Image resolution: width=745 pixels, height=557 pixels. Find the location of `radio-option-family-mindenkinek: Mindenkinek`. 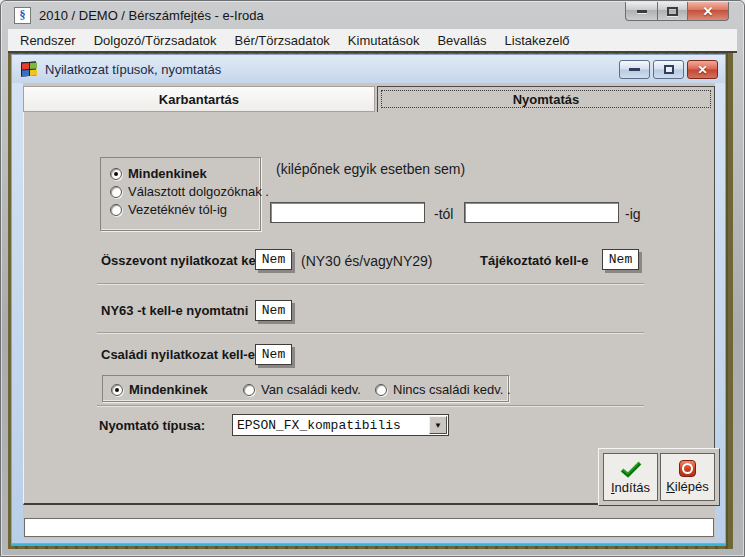

radio-option-family-mindenkinek: Mindenkinek is located at coordinates (160, 390).